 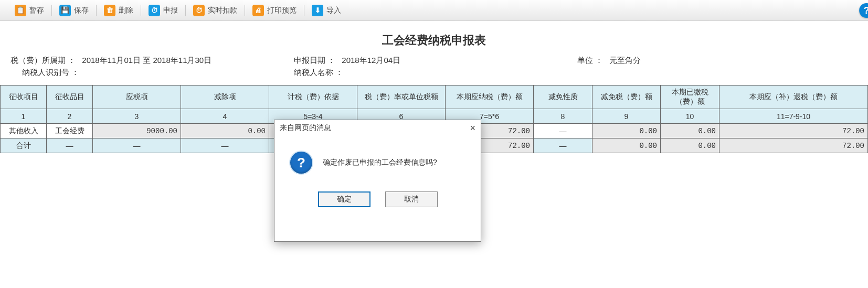 What do you see at coordinates (334, 10) in the screenshot?
I see `toolbar-item-label: 导入` at bounding box center [334, 10].